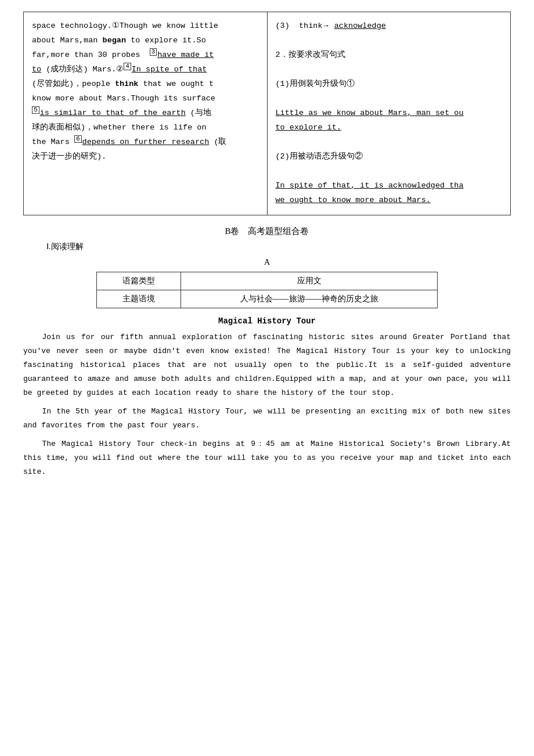 The height and width of the screenshot is (756, 534). I want to click on sub-a-label: A, so click(267, 262).